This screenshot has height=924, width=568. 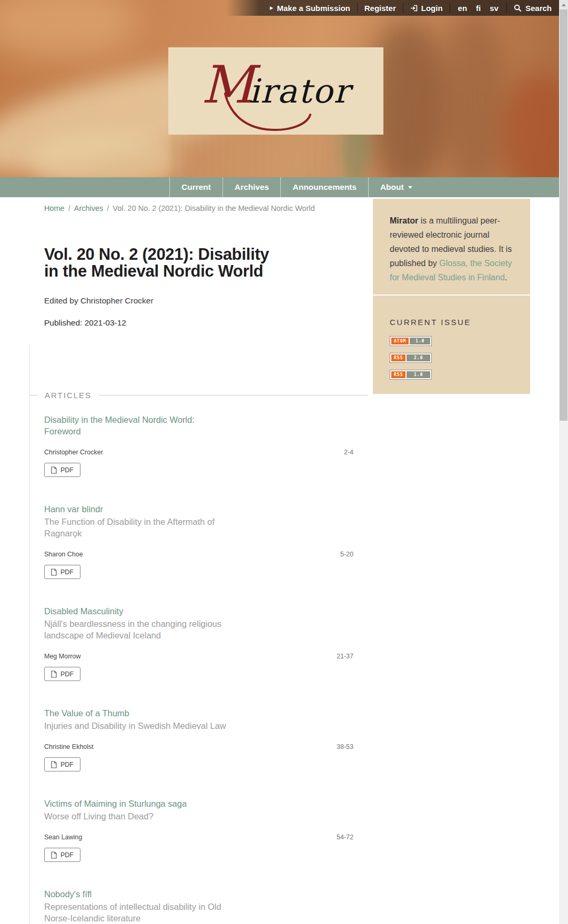 I want to click on login-icon, so click(x=414, y=8).